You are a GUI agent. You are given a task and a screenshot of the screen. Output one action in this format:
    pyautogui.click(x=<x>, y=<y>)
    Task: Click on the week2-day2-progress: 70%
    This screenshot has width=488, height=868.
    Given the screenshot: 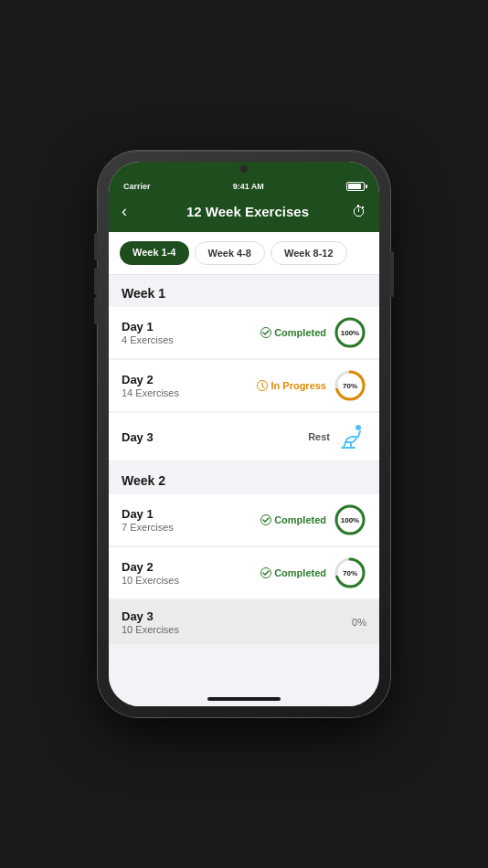 What is the action you would take?
    pyautogui.click(x=350, y=573)
    